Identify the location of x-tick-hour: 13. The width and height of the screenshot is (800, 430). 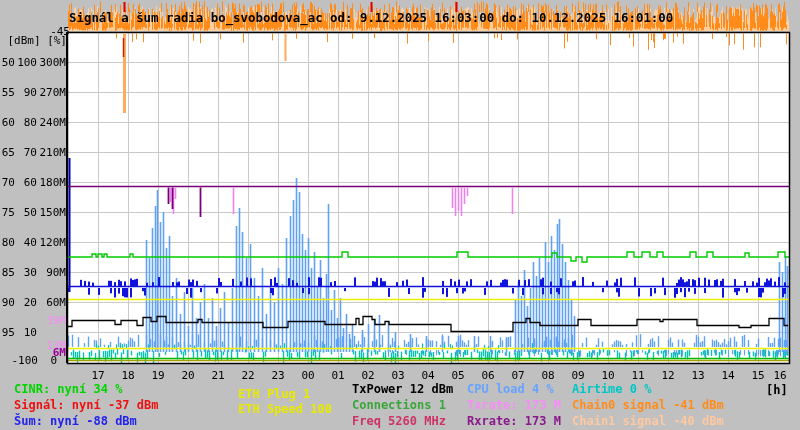
(698, 376).